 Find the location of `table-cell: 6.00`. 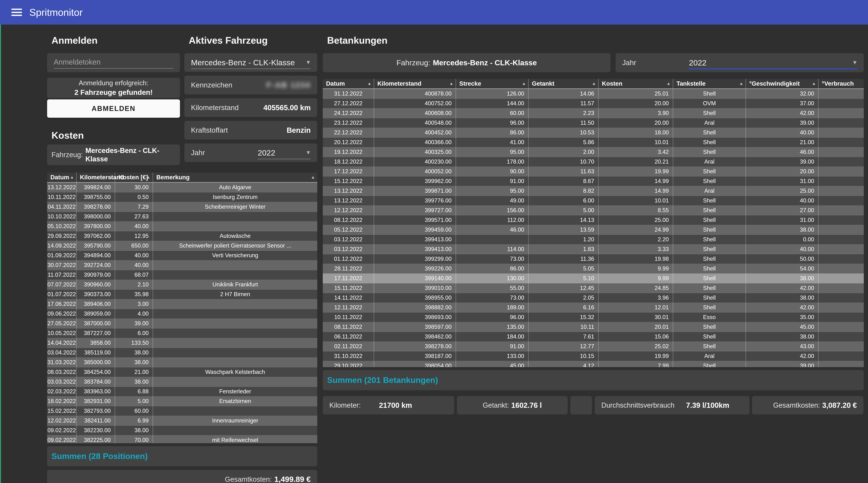

table-cell: 6.00 is located at coordinates (134, 333).